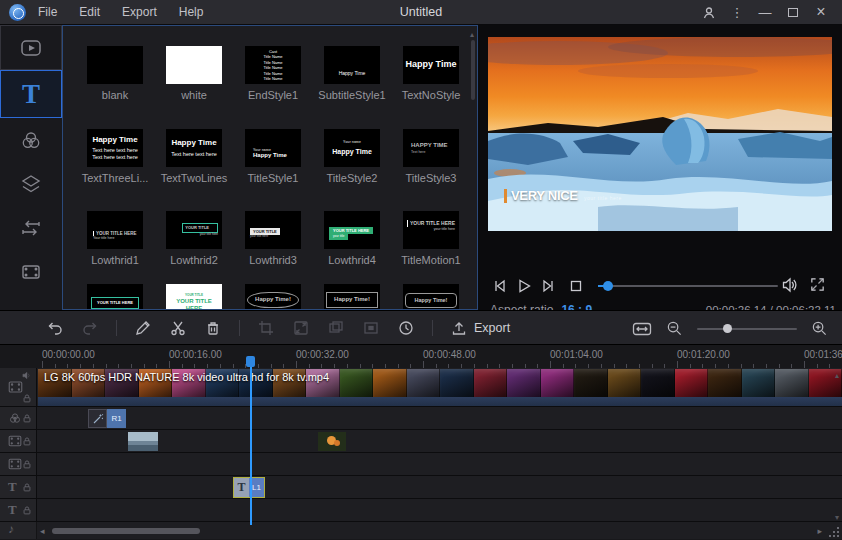  Describe the element at coordinates (31, 184) in the screenshot. I see `sidebar-item-overlays` at that location.